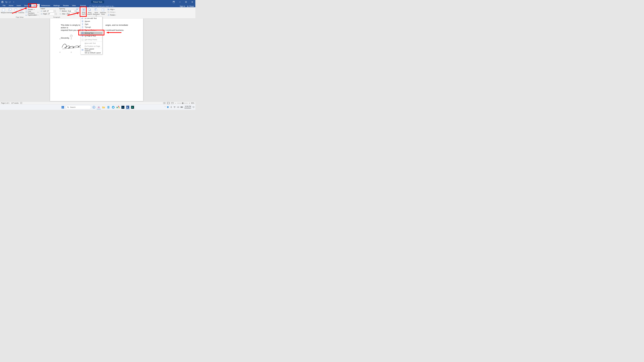  What do you see at coordinates (56, 5) in the screenshot?
I see `tab-mailings: Mailings` at bounding box center [56, 5].